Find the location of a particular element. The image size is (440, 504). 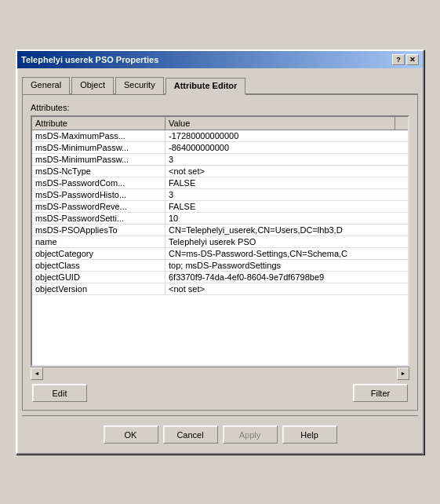

cell-attr: objectGUID is located at coordinates (99, 277).